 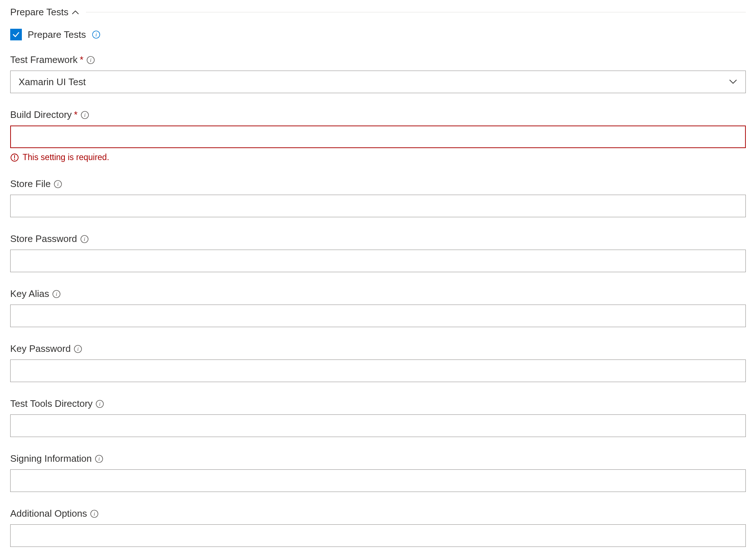 I want to click on test-tools-directory-label-row: Test Tools Directory i, so click(x=378, y=404).